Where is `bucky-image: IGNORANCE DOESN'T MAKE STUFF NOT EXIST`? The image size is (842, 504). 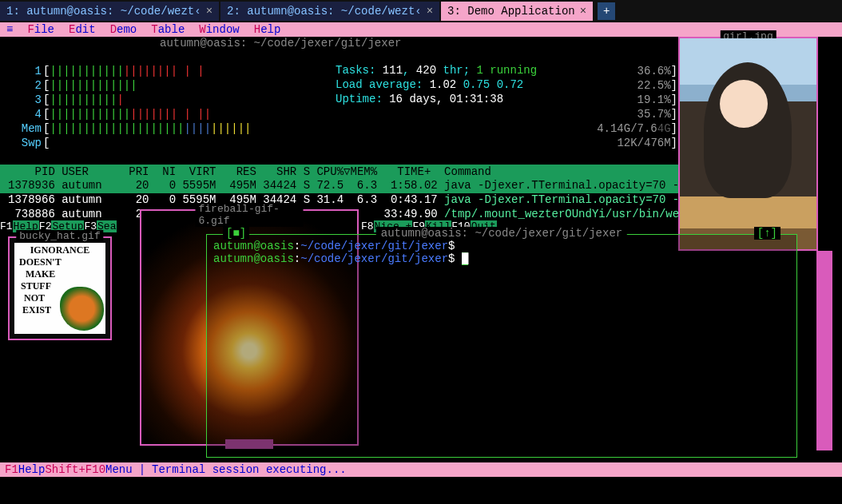
bucky-image: IGNORANCE DOESN'T MAKE STUFF NOT EXIST is located at coordinates (60, 288).